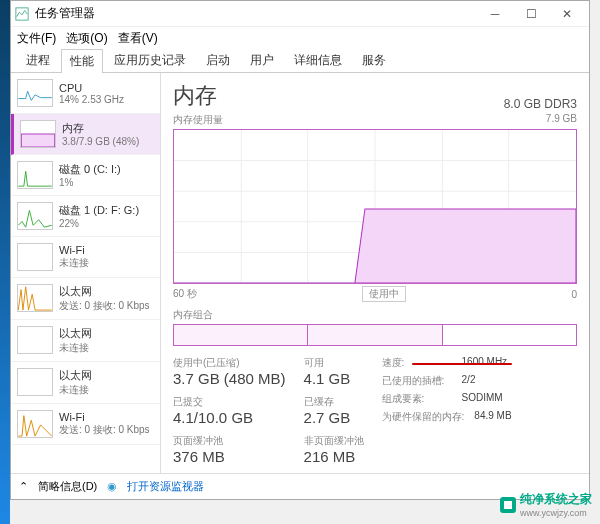 The width and height of the screenshot is (600, 524). I want to click on sidebar-item-ethernet: 以太网发送: 0 接收: 0 Kbps, so click(86, 299).